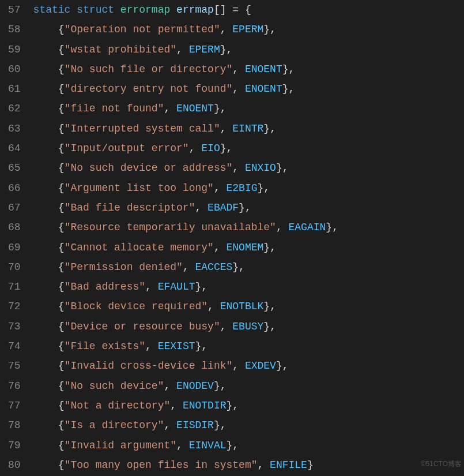  I want to click on code-line: {"Not a directory", ENOTDIR},, so click(186, 406).